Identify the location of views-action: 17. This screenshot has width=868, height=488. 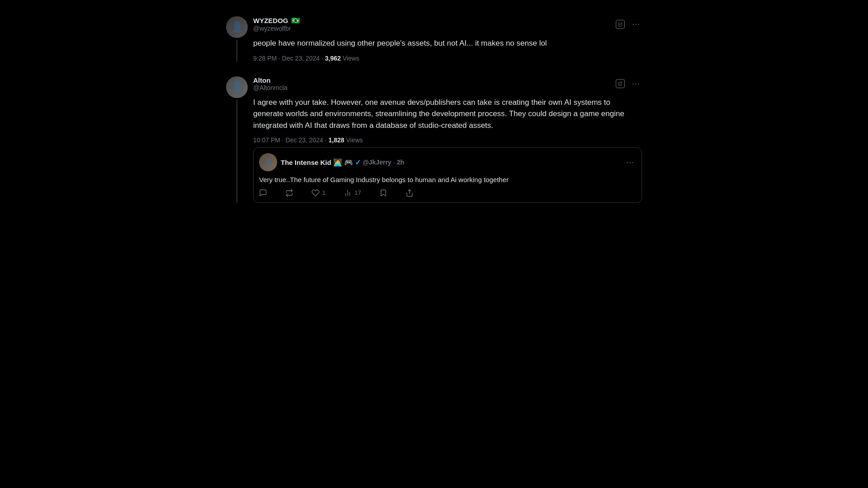
(352, 193).